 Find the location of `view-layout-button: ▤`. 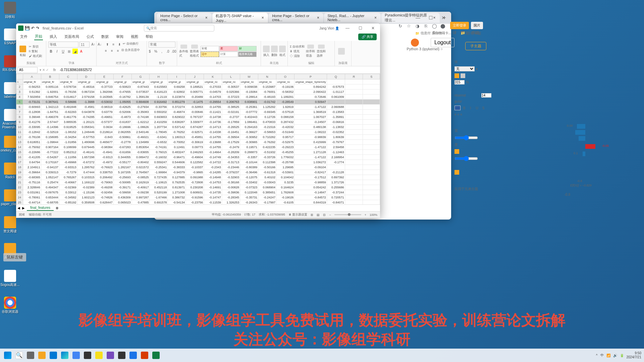

view-layout-button: ▤ is located at coordinates (318, 215).